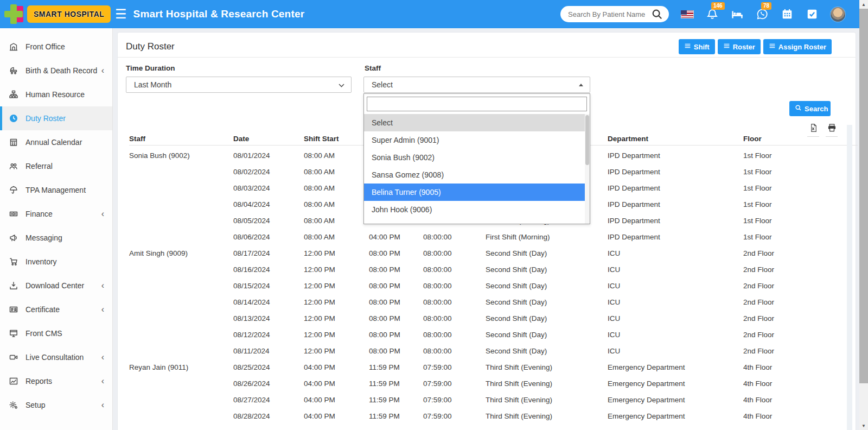 The image size is (868, 430). I want to click on staff-dropdown-search-input, so click(477, 104).